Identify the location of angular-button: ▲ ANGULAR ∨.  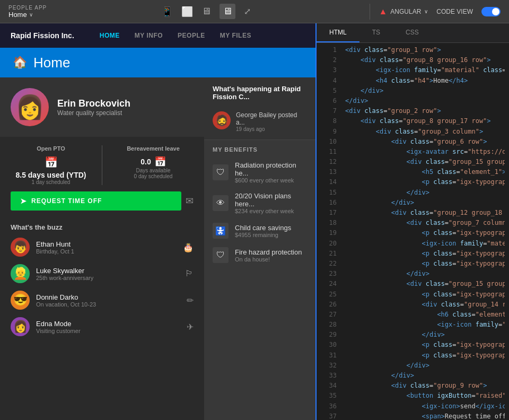
(403, 12).